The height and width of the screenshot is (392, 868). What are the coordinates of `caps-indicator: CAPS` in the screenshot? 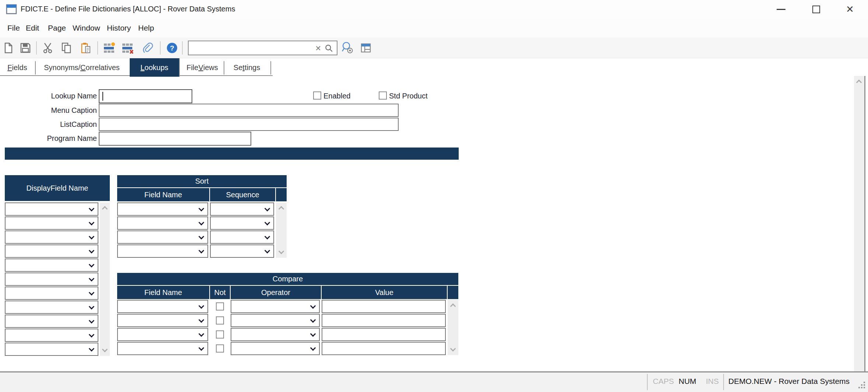 It's located at (663, 381).